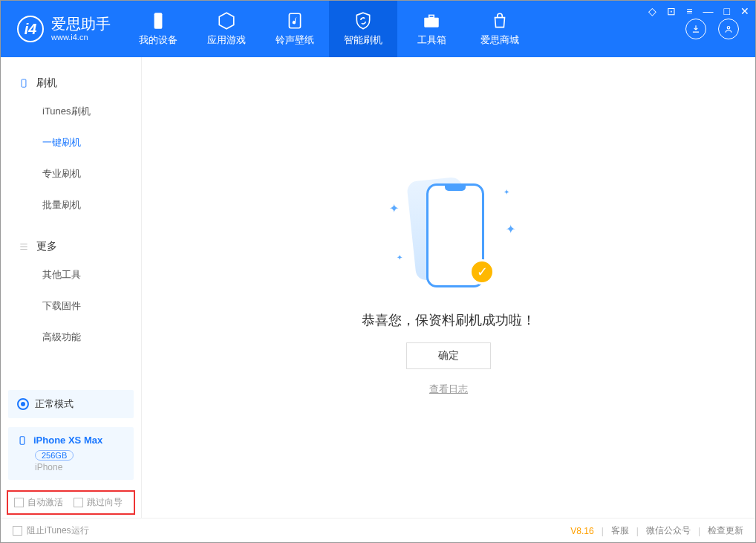 This screenshot has width=756, height=543. Describe the element at coordinates (482, 272) in the screenshot. I see `check-badge-icon: ✓` at that location.